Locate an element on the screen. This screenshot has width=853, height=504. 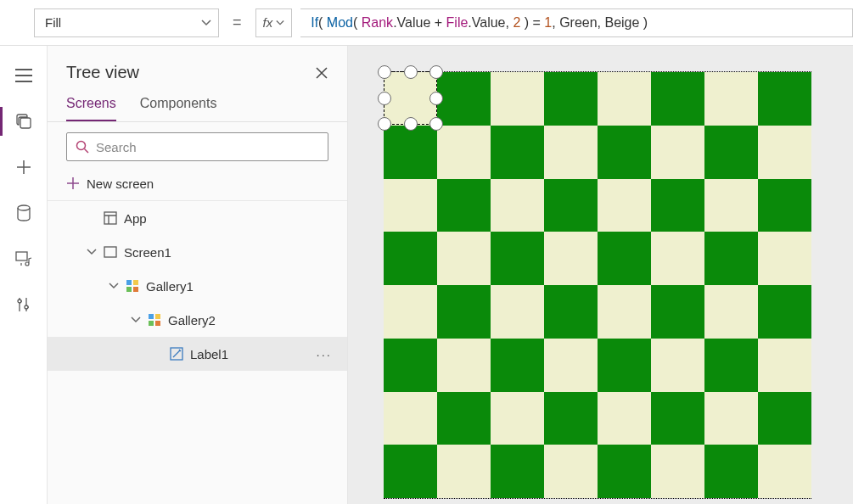
hamburger-icon is located at coordinates (24, 76).